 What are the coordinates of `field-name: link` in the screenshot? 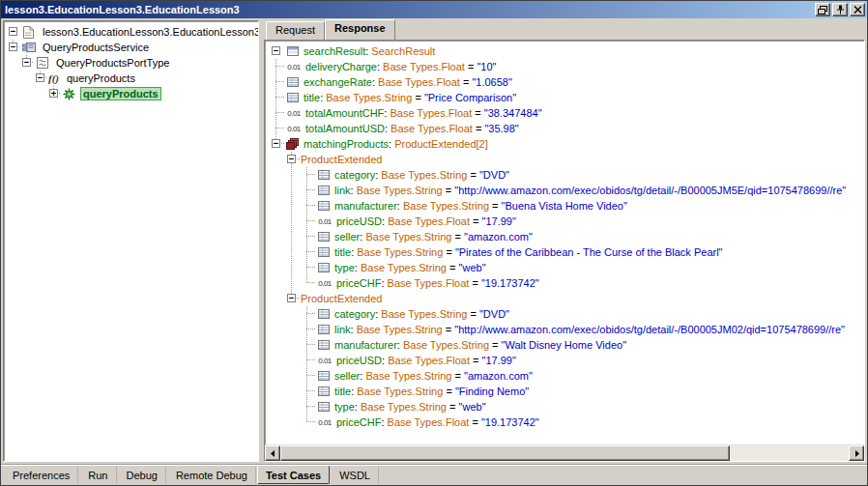 It's located at (342, 329).